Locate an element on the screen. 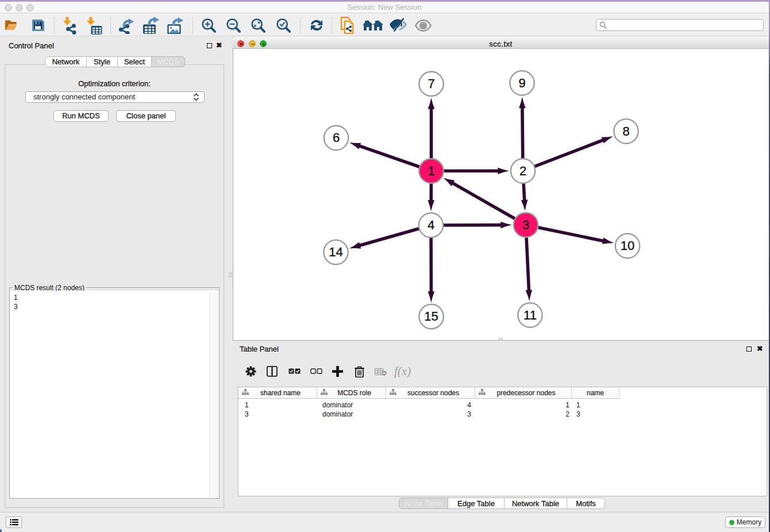  svg-text: 3 is located at coordinates (526, 225).